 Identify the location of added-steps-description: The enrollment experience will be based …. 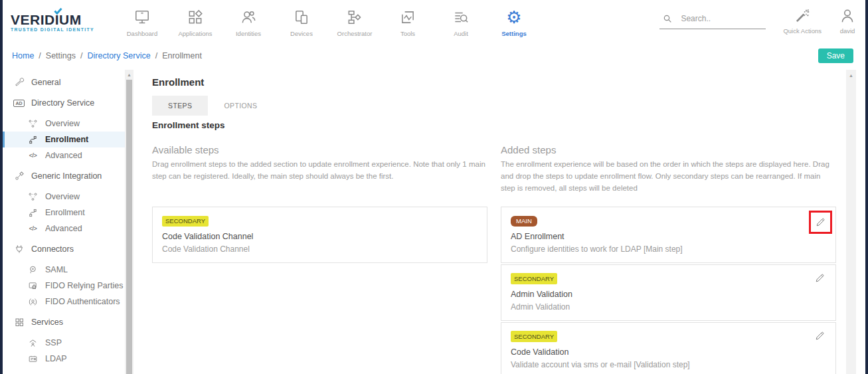
(668, 177).